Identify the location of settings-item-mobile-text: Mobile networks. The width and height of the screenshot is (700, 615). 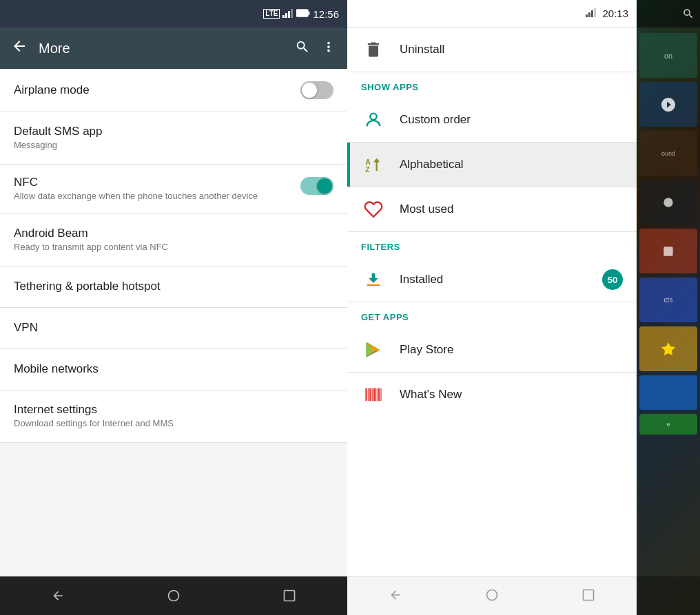
(56, 369).